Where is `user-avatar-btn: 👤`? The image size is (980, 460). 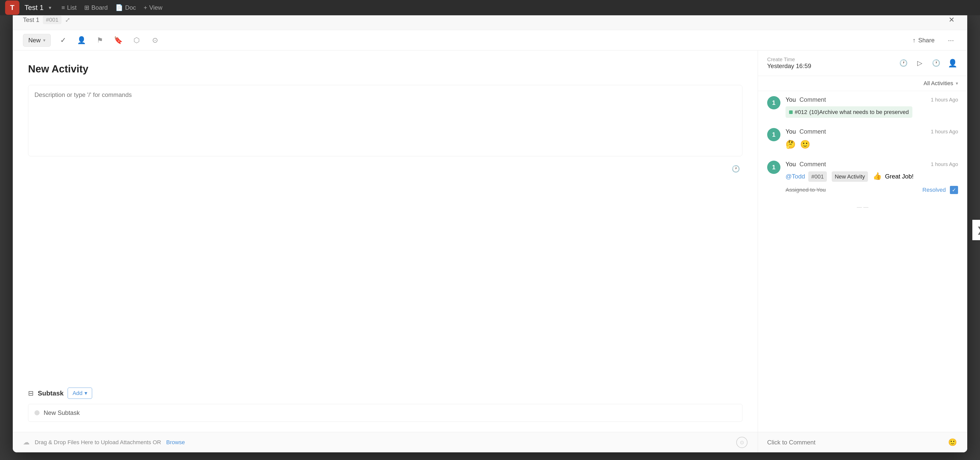 user-avatar-btn: 👤 is located at coordinates (953, 63).